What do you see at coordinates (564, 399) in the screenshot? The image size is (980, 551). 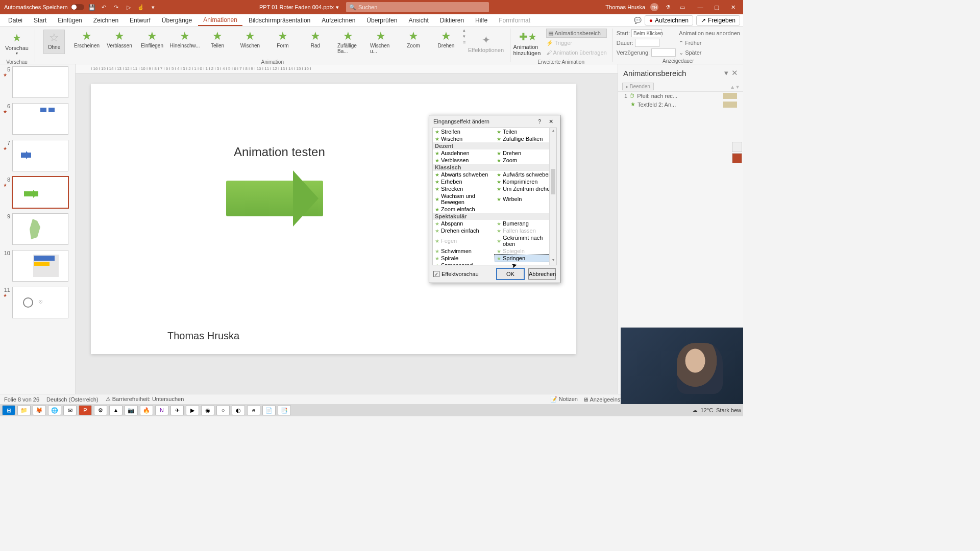 I see `notes-toggle: 📝 Notizen` at bounding box center [564, 399].